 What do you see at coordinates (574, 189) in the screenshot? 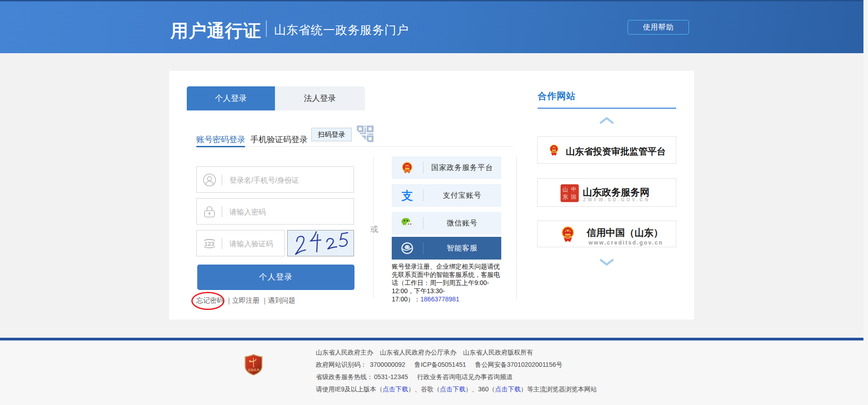
I see `svg-text: 中` at bounding box center [574, 189].